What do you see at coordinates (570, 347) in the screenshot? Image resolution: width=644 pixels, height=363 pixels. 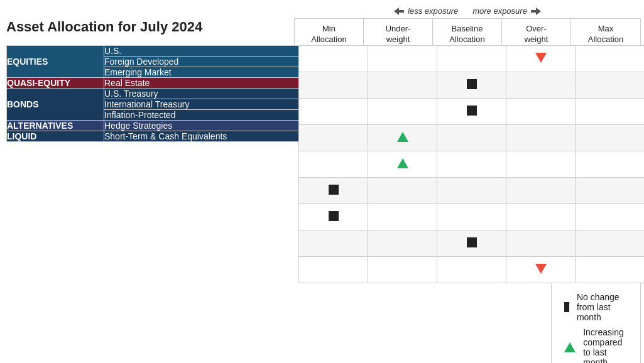 I see `legend-up-icon` at bounding box center [570, 347].